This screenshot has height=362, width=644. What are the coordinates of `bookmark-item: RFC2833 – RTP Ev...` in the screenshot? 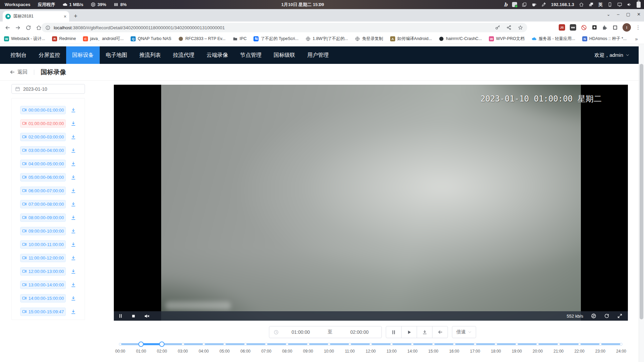 It's located at (202, 39).